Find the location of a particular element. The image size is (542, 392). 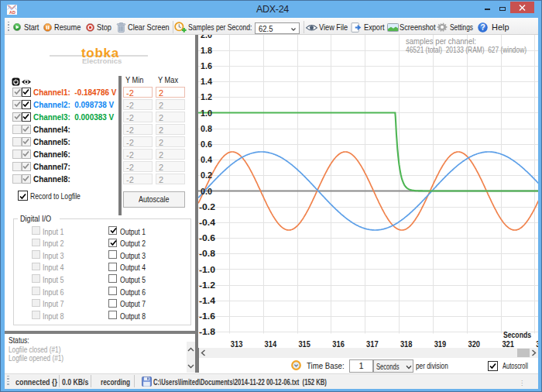

svg-text: -0.8 is located at coordinates (208, 253).